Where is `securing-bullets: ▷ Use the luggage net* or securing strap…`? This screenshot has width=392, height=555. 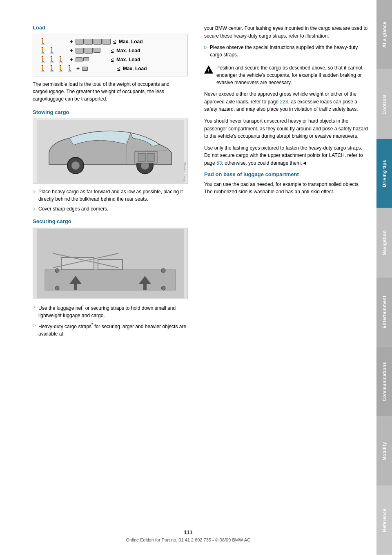 securing-bullets: ▷ Use the luggage net* or securing strap… is located at coordinates (110, 320).